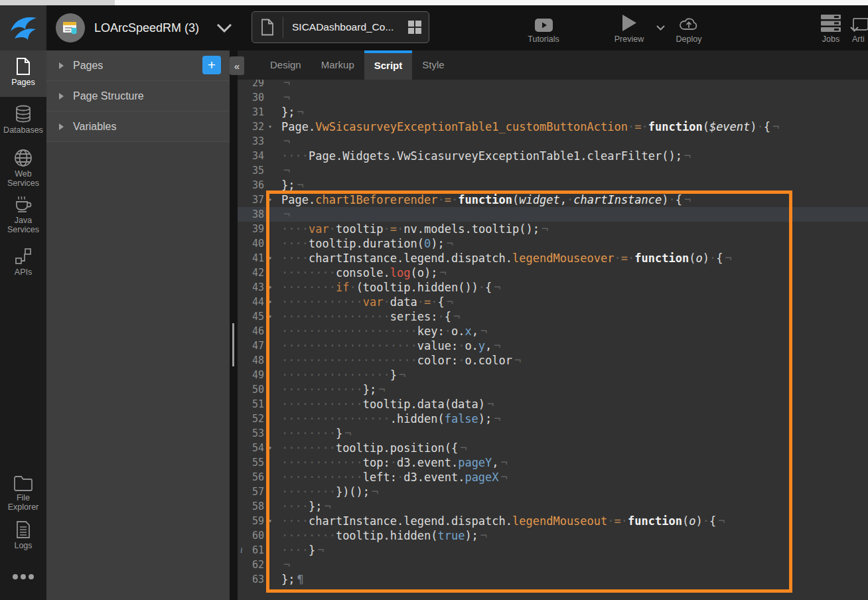 The width and height of the screenshot is (868, 600). Describe the element at coordinates (553, 185) in the screenshot. I see `code-line-36: 36};¬` at that location.